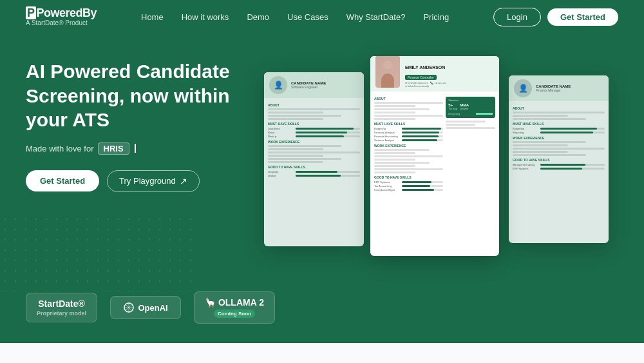 The width and height of the screenshot is (644, 363). What do you see at coordinates (153, 181) in the screenshot?
I see `try-playground-button: Try Playground ↗` at bounding box center [153, 181].